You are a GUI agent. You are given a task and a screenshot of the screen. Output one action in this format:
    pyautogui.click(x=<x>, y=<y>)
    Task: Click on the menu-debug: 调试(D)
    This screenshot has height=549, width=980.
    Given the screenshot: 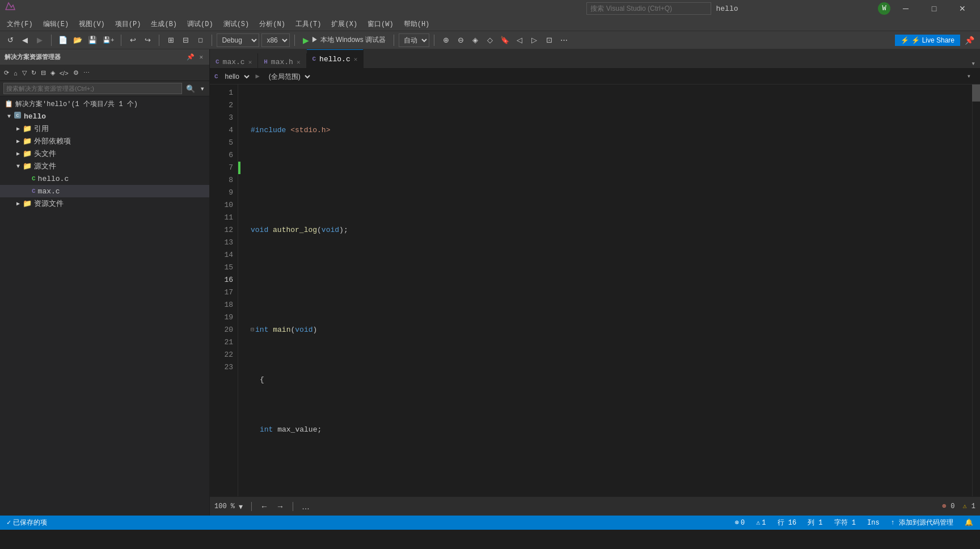 What is the action you would take?
    pyautogui.click(x=200, y=24)
    